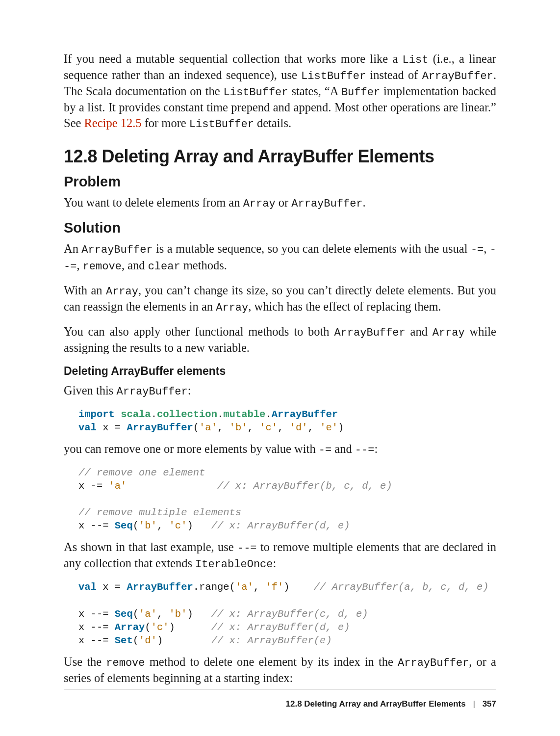  I want to click on solution-paragraph-3: You can also apply other functional meth…, so click(280, 340).